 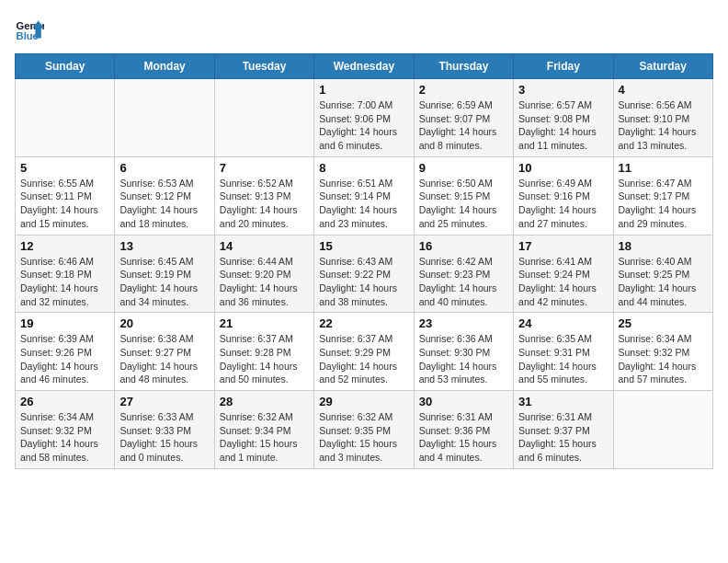 What do you see at coordinates (364, 274) in the screenshot?
I see `calendar-cell: 15Sunrise: 6:43 AMSunset: 9:22 PMDayligh…` at bounding box center [364, 274].